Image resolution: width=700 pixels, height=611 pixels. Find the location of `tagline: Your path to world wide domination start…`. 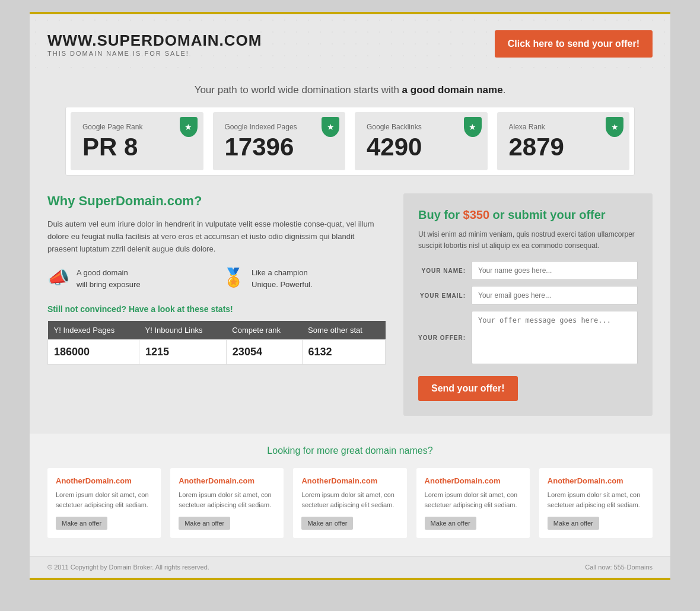

tagline: Your path to world wide domination start… is located at coordinates (350, 90).